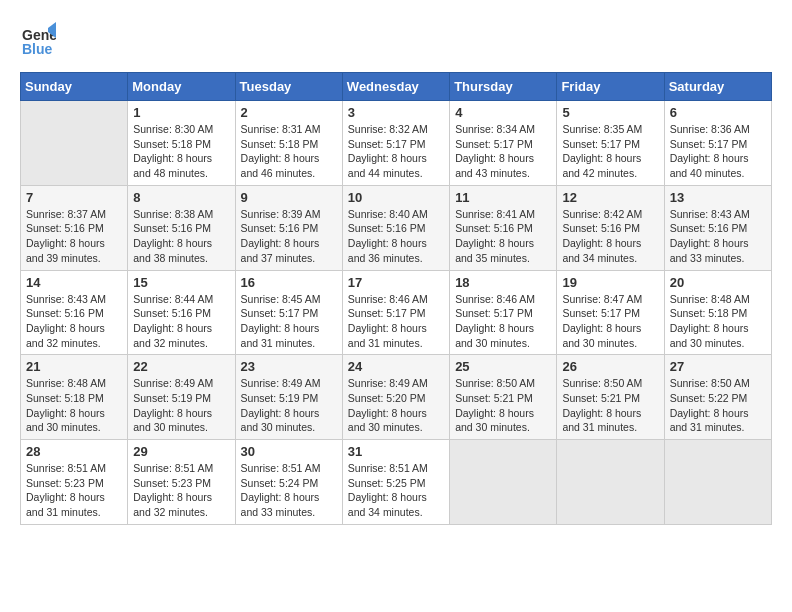 The height and width of the screenshot is (612, 792). Describe the element at coordinates (181, 452) in the screenshot. I see `day-number: 29` at that location.